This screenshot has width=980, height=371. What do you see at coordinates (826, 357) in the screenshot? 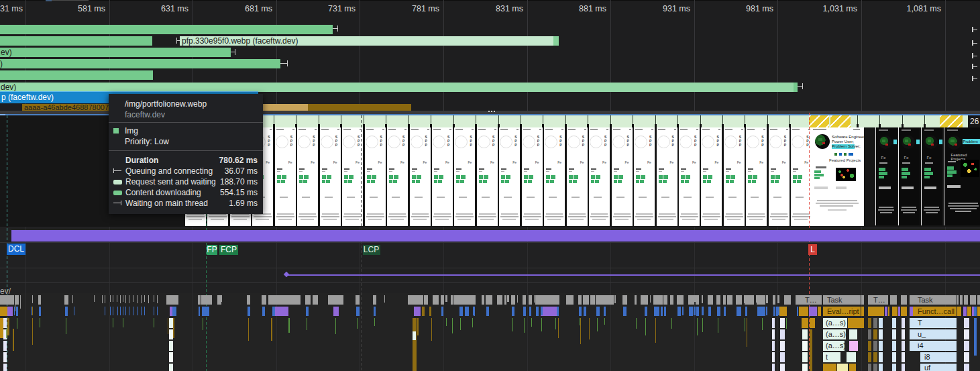
I see `svg-text: t` at bounding box center [826, 357].